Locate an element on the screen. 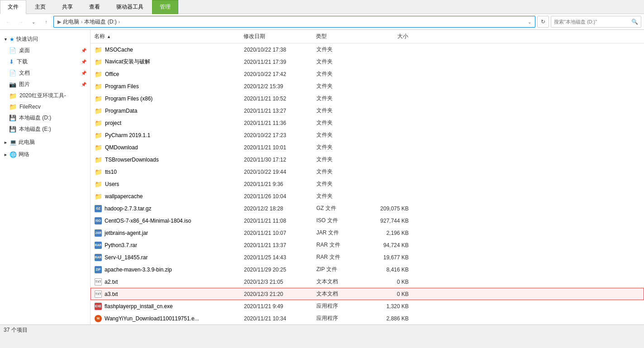  tab-home: 主页 is located at coordinates (40, 7).